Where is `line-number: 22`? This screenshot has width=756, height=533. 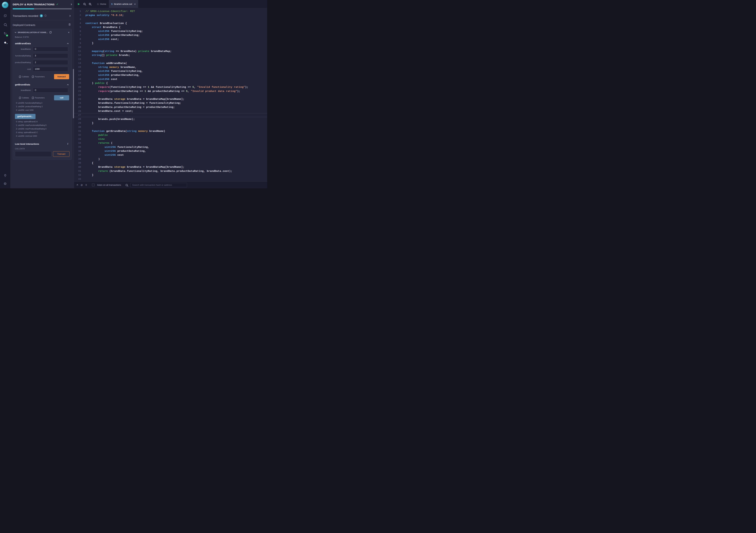 line-number: 22 is located at coordinates (80, 95).